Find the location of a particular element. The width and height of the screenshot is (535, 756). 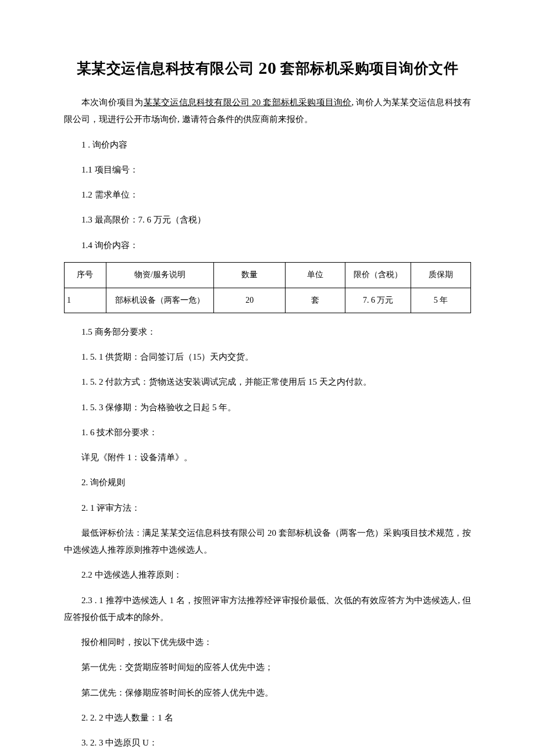

item-1-6-detail: 详见《附件 1：设备清单》。 is located at coordinates (268, 458).